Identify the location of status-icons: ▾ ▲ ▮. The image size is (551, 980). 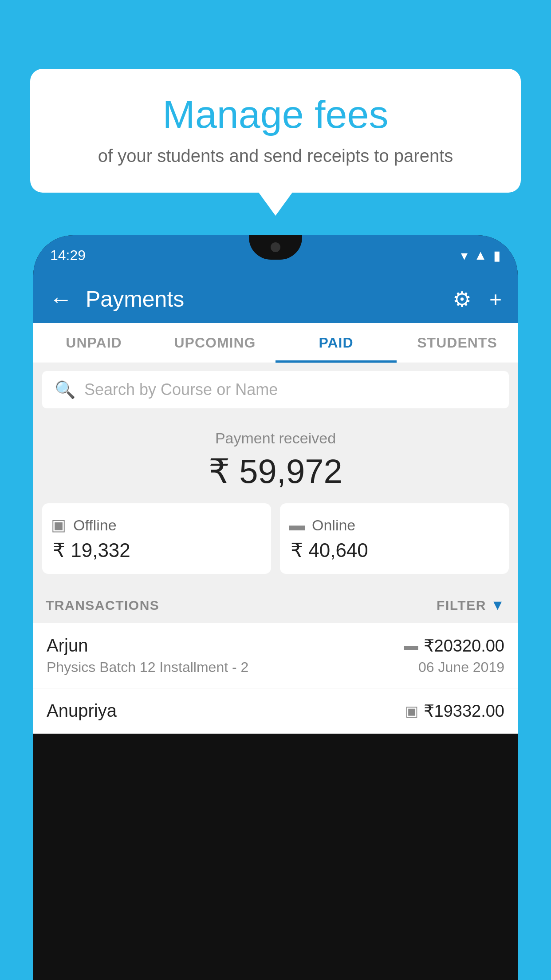
(481, 256).